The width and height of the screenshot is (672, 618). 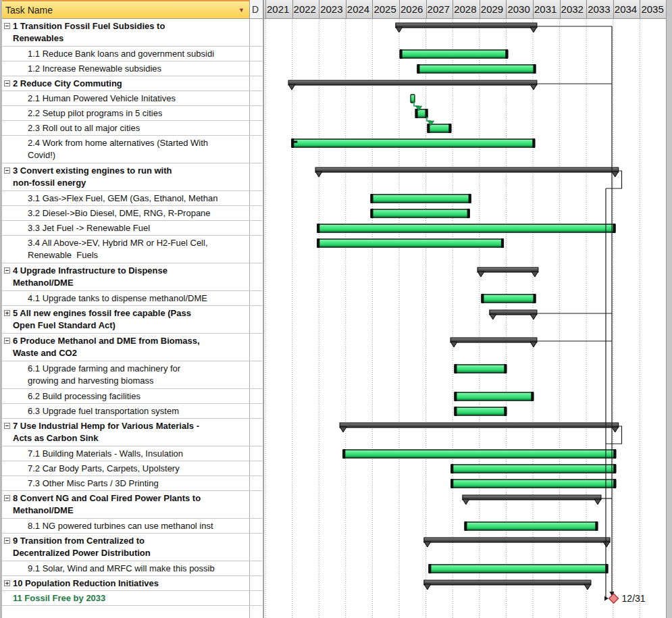 What do you see at coordinates (126, 454) in the screenshot?
I see `task-name-cell: 7.1 Building Materials - Walls, Insulati…` at bounding box center [126, 454].